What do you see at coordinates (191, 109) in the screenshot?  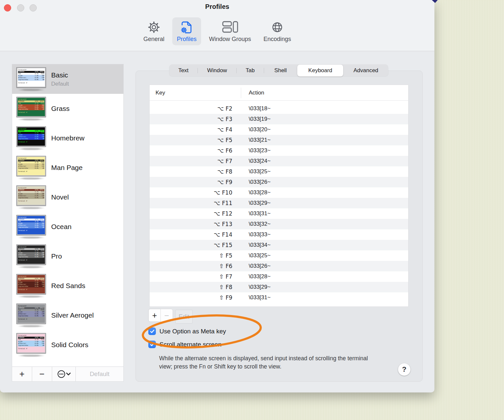 I see `key-cell: ⌥ F2` at bounding box center [191, 109].